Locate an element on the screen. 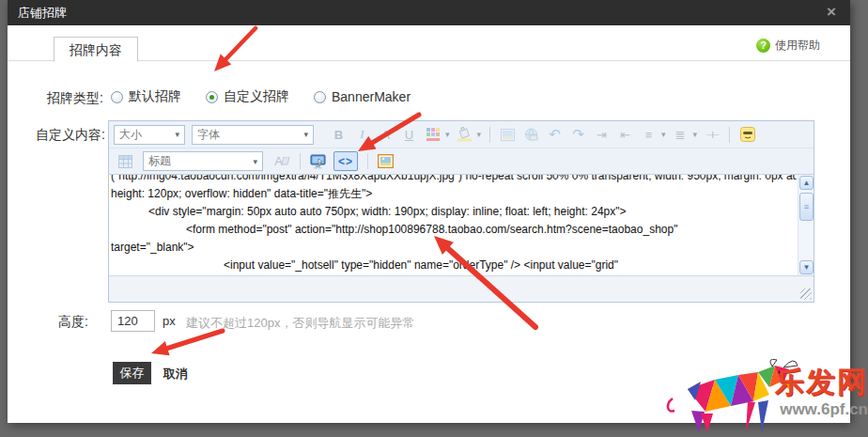 Image resolution: width=868 pixels, height=437 pixels. undo-icon: ↶ is located at coordinates (554, 135).